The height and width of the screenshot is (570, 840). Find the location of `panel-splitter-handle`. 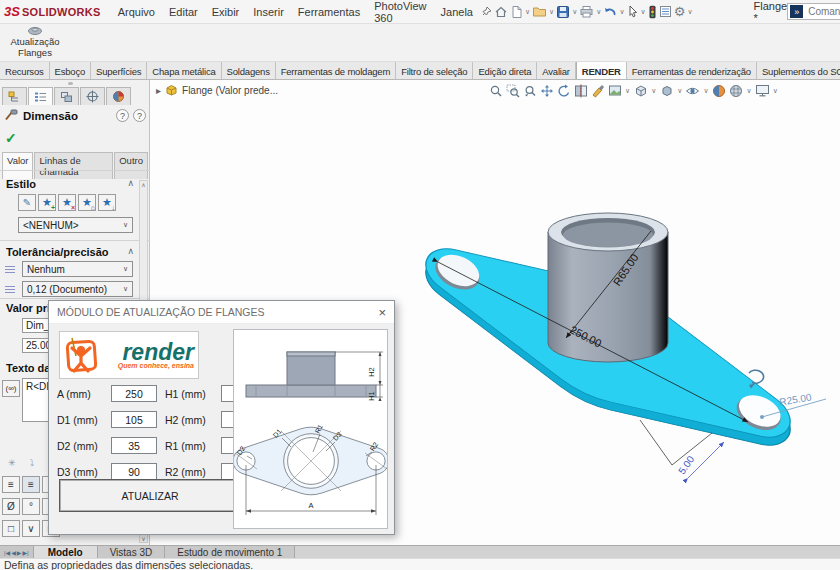

panel-splitter-handle is located at coordinates (70, 84).